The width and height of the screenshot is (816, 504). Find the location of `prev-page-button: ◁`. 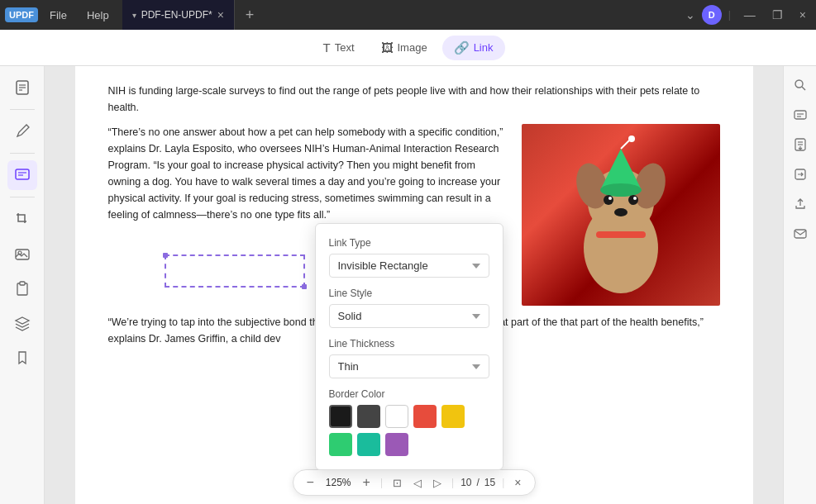

prev-page-button: ◁ is located at coordinates (418, 483).